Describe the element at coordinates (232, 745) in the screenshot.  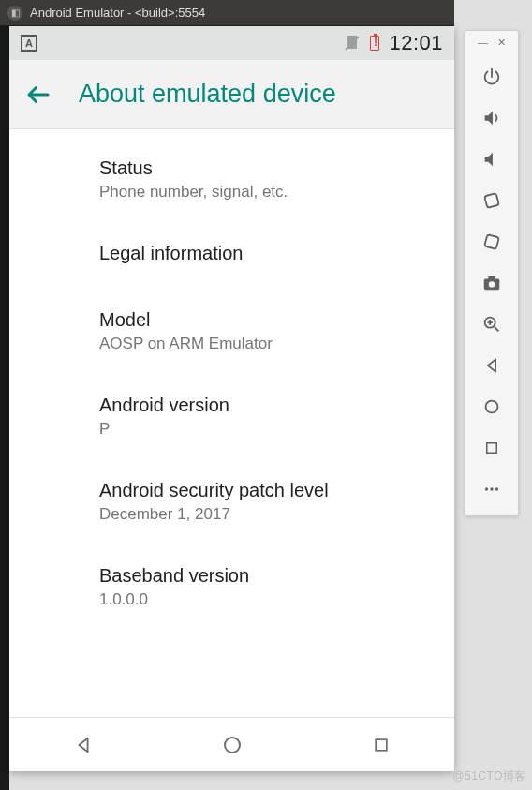
I see `nav-home-button` at that location.